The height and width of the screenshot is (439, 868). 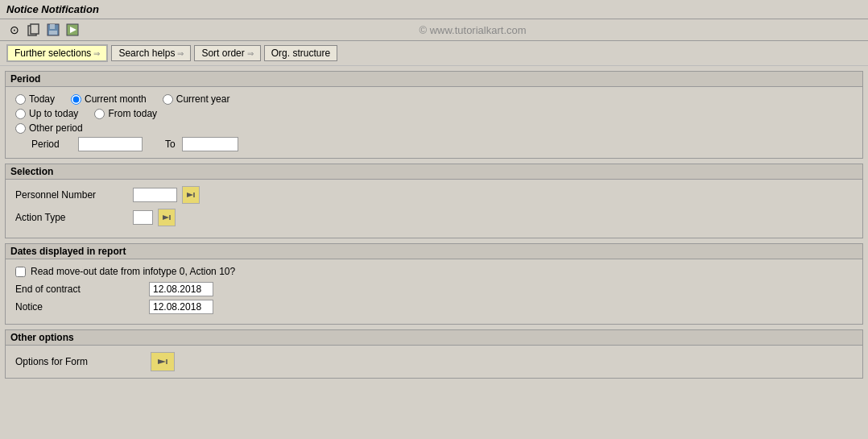 I want to click on period-row-3: Other period, so click(x=434, y=128).